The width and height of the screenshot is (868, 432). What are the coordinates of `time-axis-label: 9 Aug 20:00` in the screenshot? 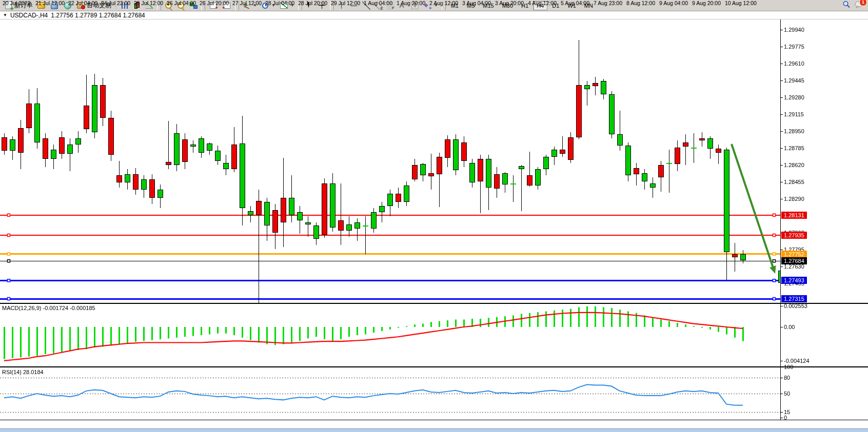 It's located at (706, 3).